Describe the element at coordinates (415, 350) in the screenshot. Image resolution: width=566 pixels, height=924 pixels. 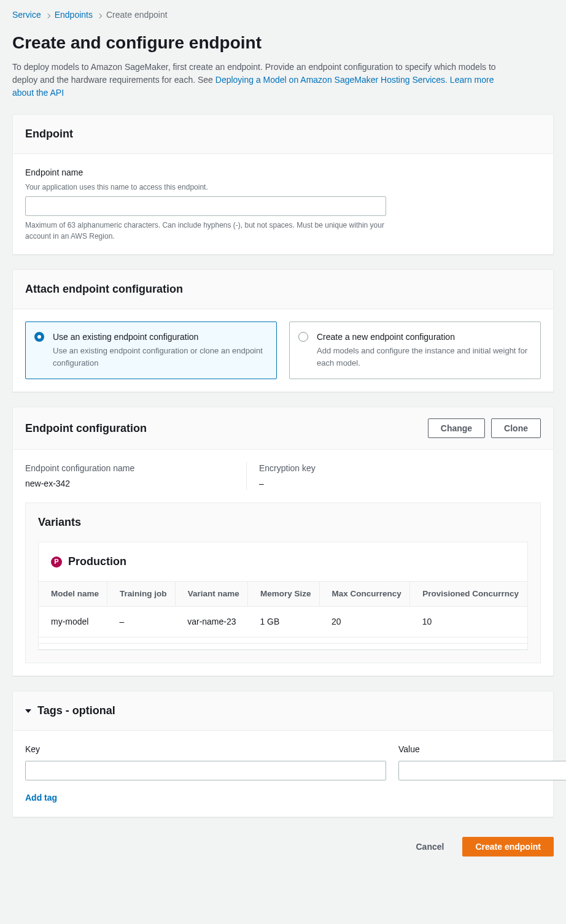
I see `create-new-config-radio: Create a new endpoint configuration Add …` at that location.